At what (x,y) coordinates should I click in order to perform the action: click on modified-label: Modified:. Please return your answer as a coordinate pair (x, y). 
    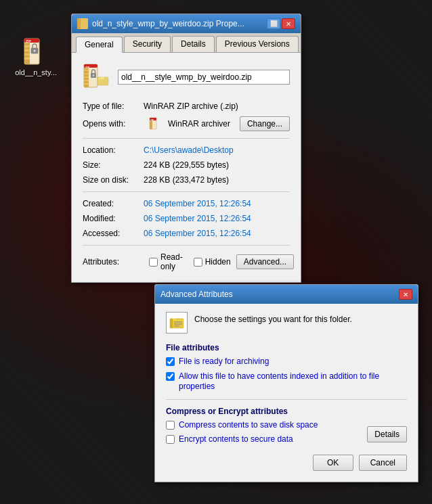
    Looking at the image, I should click on (113, 219).